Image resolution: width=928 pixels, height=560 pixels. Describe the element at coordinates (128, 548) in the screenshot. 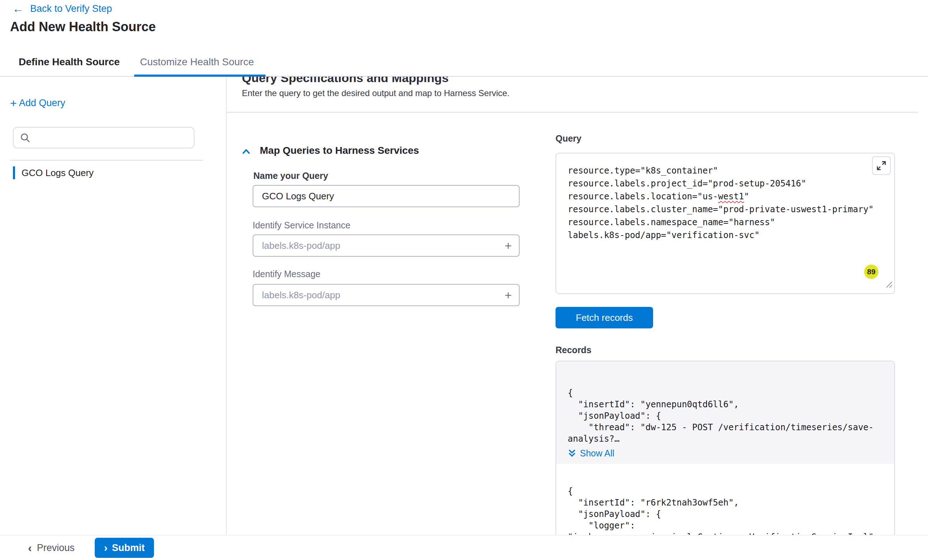

I see `submit-label: Submit` at that location.